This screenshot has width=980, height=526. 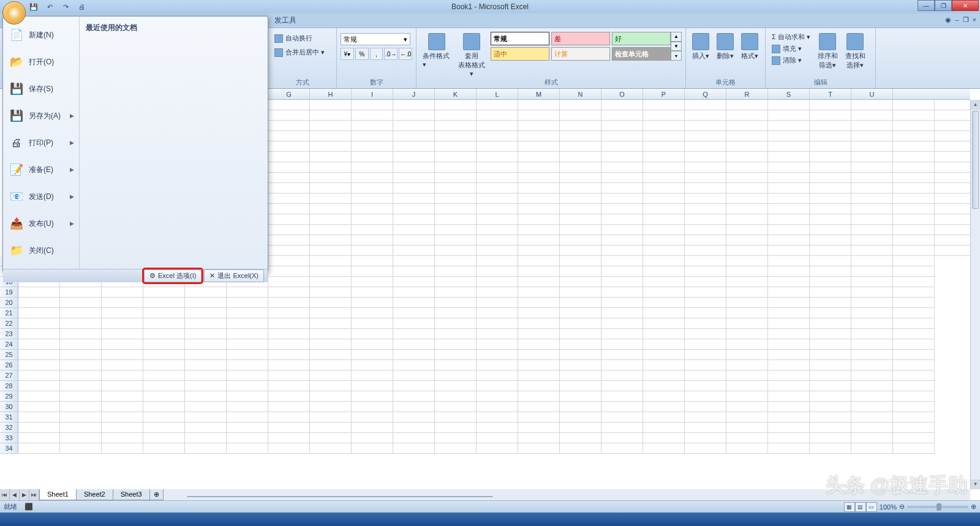 I want to click on h-scrollbar-thumb, so click(x=340, y=497).